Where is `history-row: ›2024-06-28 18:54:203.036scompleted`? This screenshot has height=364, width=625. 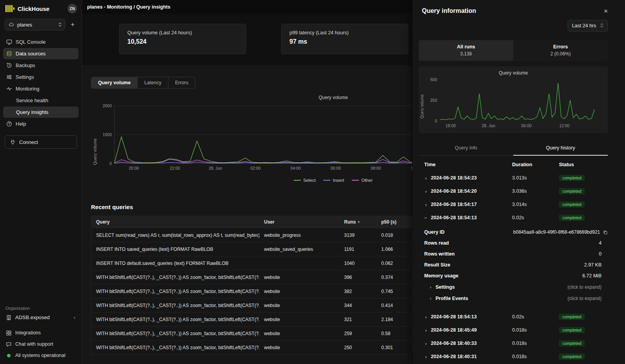 history-row: ›2024-06-28 18:54:203.036scompleted is located at coordinates (513, 191).